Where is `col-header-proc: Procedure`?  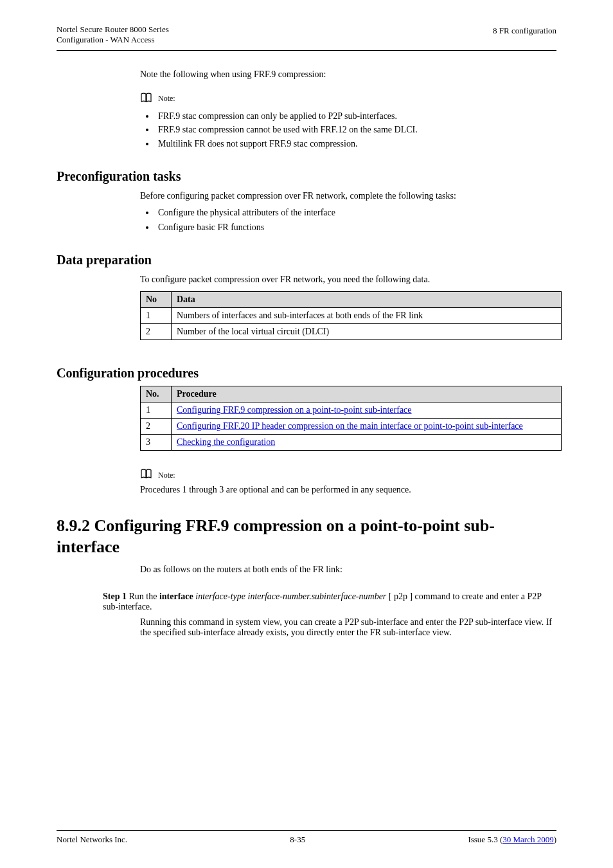
col-header-proc: Procedure is located at coordinates (366, 395).